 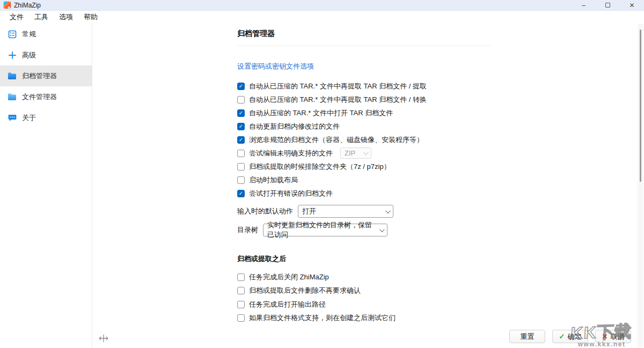 What do you see at coordinates (364, 113) in the screenshot?
I see `option-row: 自动从压缩的 TAR.* 文件中打开 TAR 归档文件` at bounding box center [364, 113].